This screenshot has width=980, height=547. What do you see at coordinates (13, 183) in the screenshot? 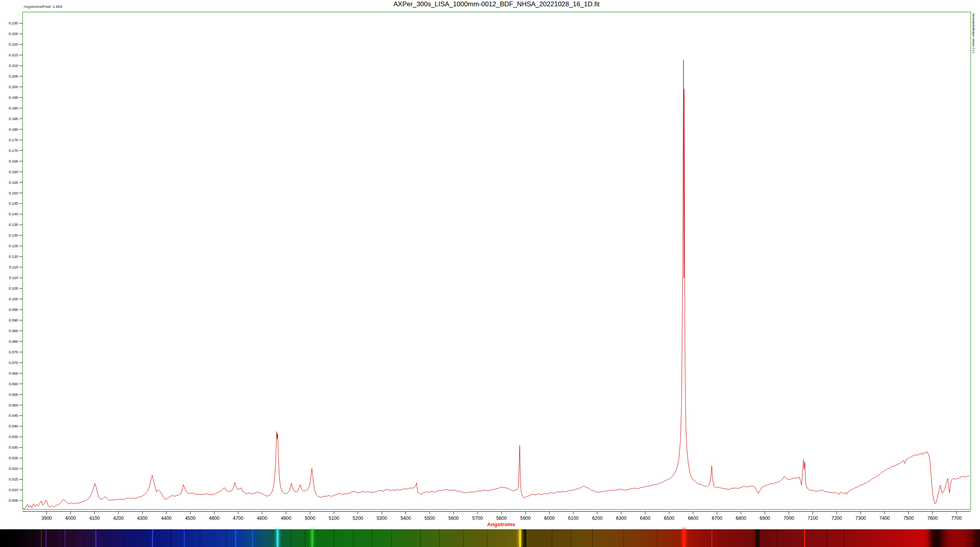
I see `y-tick-label: 0.155` at bounding box center [13, 183].